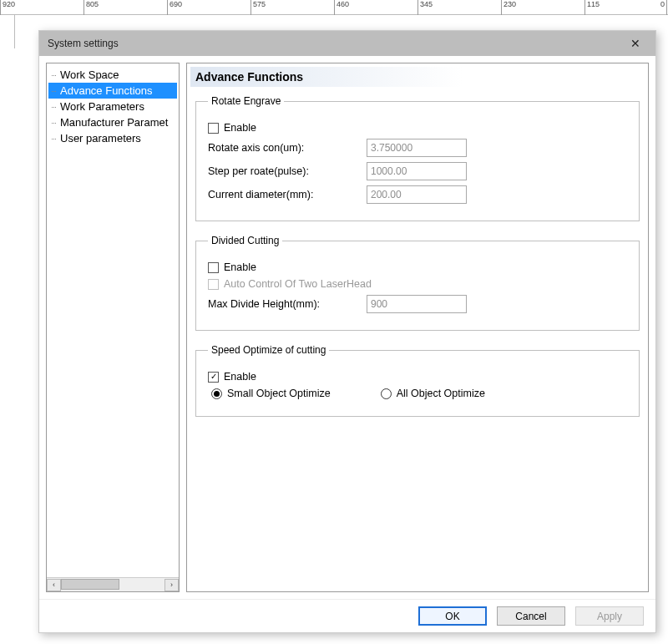 The image size is (668, 644). What do you see at coordinates (287, 304) in the screenshot?
I see `max-divide-height-label: Max Divide Height(mm):` at bounding box center [287, 304].